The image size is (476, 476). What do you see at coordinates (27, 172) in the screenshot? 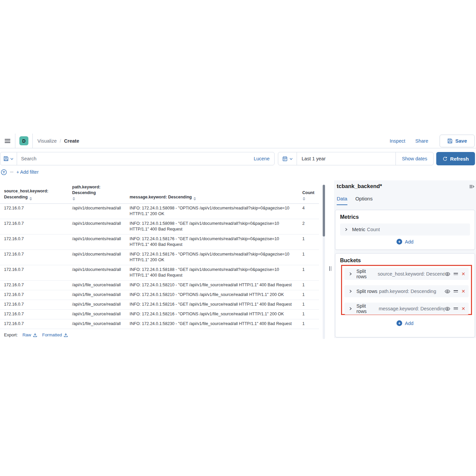
I see `add-filter-button: + Add filter` at bounding box center [27, 172].